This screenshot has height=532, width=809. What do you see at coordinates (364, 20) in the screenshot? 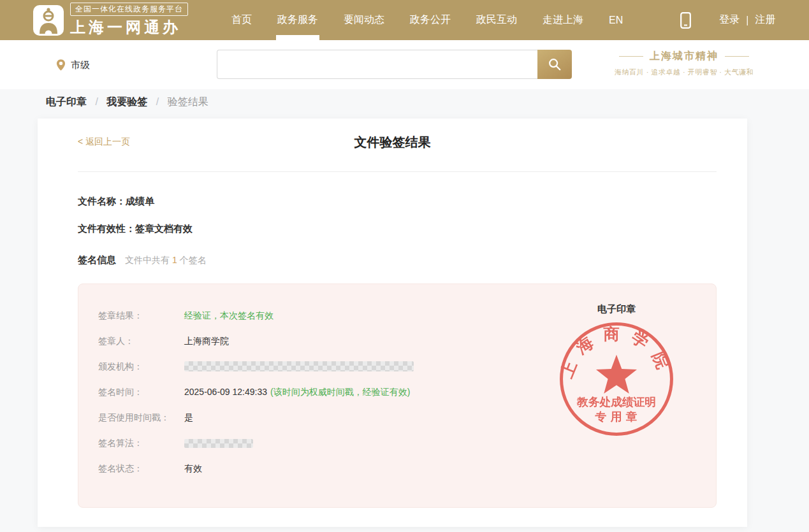
I see `nav-item-news: 要闻动态` at bounding box center [364, 20].